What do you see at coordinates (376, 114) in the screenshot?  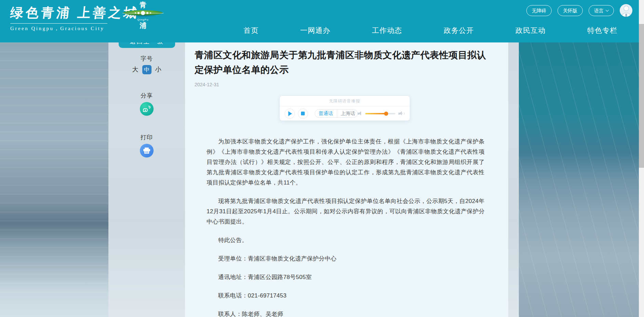 I see `volume-fill` at bounding box center [376, 114].